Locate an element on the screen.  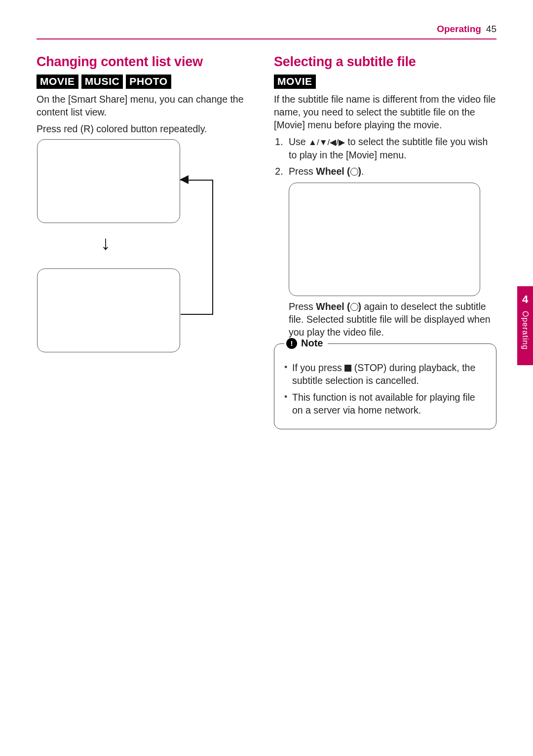
header-page-number: 45 is located at coordinates (492, 29).